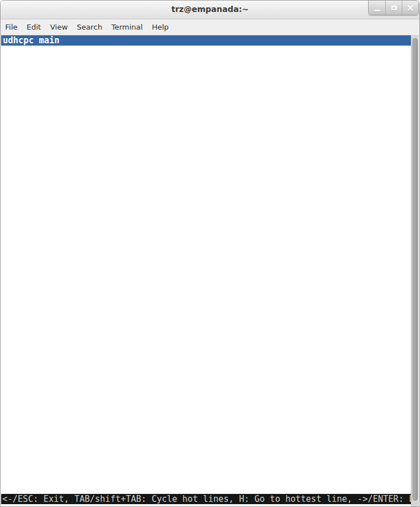 The width and height of the screenshot is (420, 507). I want to click on asm-row: 0.00 : 80530a0: call 80ac1b5 <fchmod@plt…, so click(206, 142).